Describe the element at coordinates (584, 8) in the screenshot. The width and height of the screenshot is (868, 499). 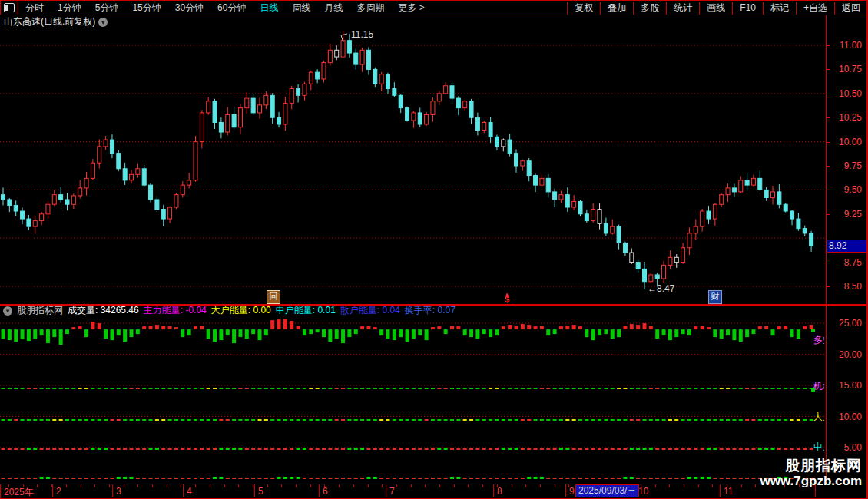
I see `menu-item-tool-0: 复权` at that location.